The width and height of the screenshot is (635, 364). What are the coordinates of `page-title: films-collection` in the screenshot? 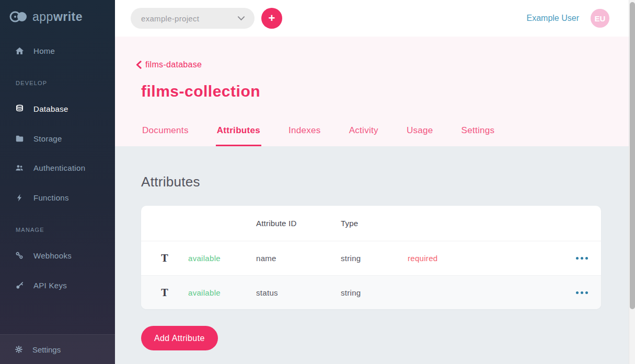 It's located at (201, 91).